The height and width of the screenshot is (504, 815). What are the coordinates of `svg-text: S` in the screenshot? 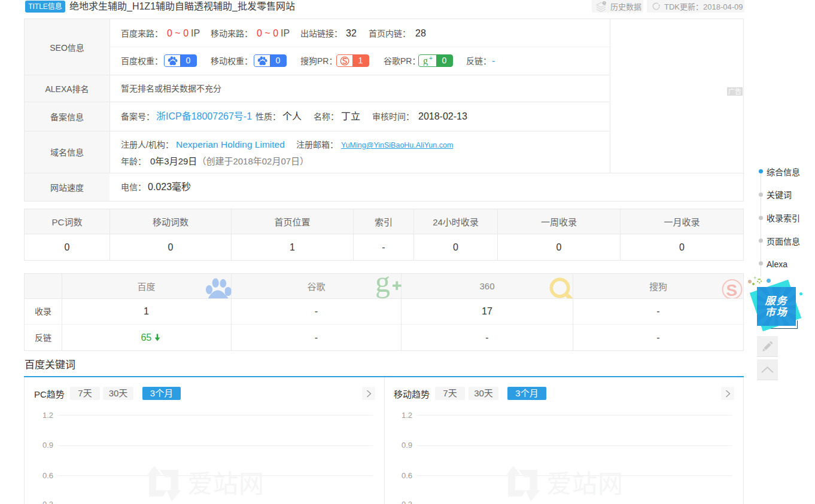 It's located at (732, 290).